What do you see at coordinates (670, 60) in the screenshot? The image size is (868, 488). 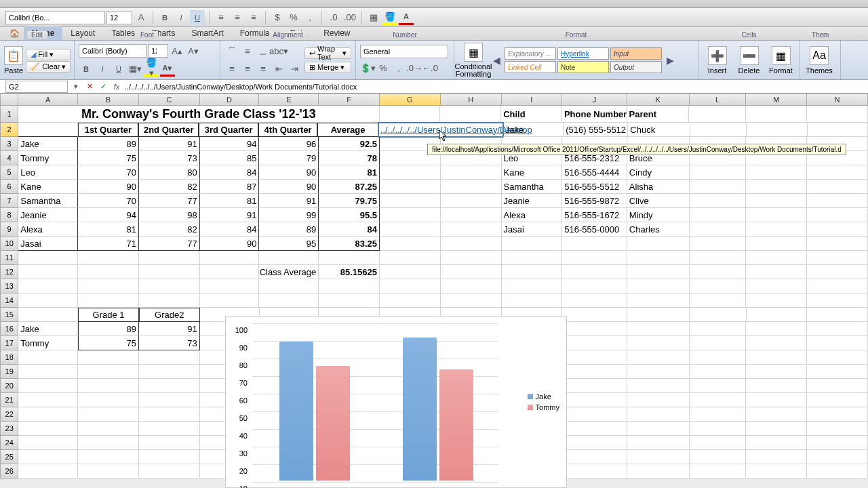 I see `styles-next-icon: ▶` at bounding box center [670, 60].